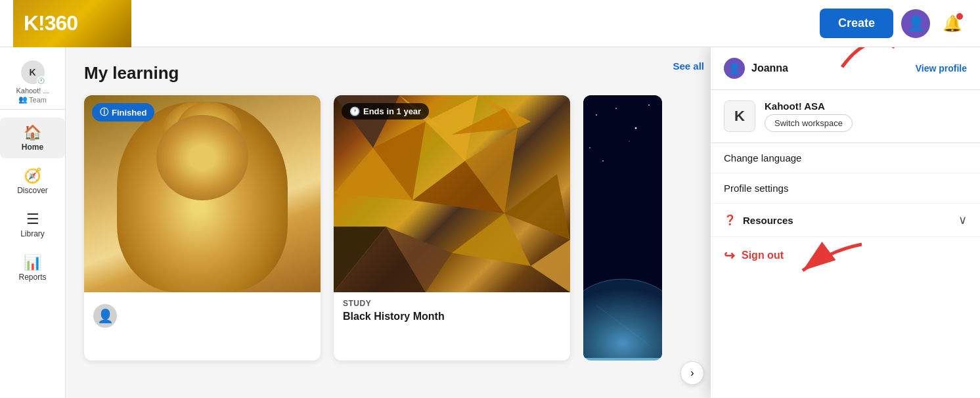 This screenshot has height=398, width=980. What do you see at coordinates (623, 227) in the screenshot?
I see `space-svg` at bounding box center [623, 227].